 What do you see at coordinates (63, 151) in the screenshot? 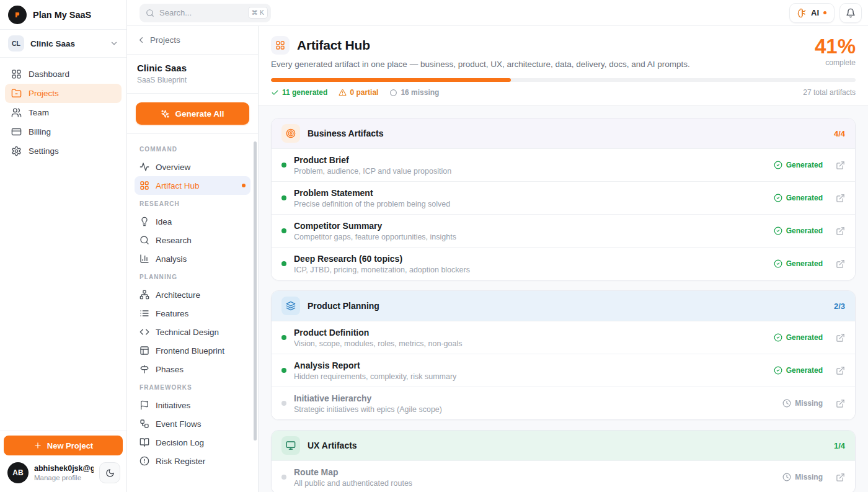
I see `nav-item: Settings` at bounding box center [63, 151].